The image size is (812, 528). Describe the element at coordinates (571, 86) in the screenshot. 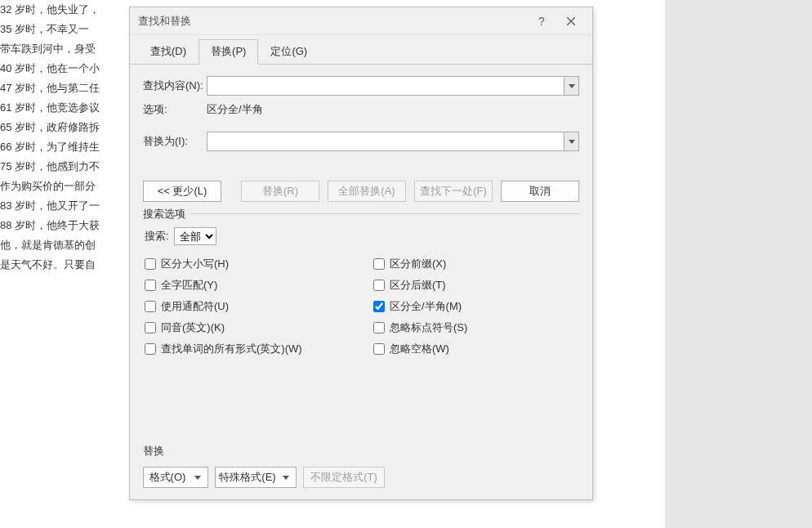

I see `find-what-dropdown` at that location.